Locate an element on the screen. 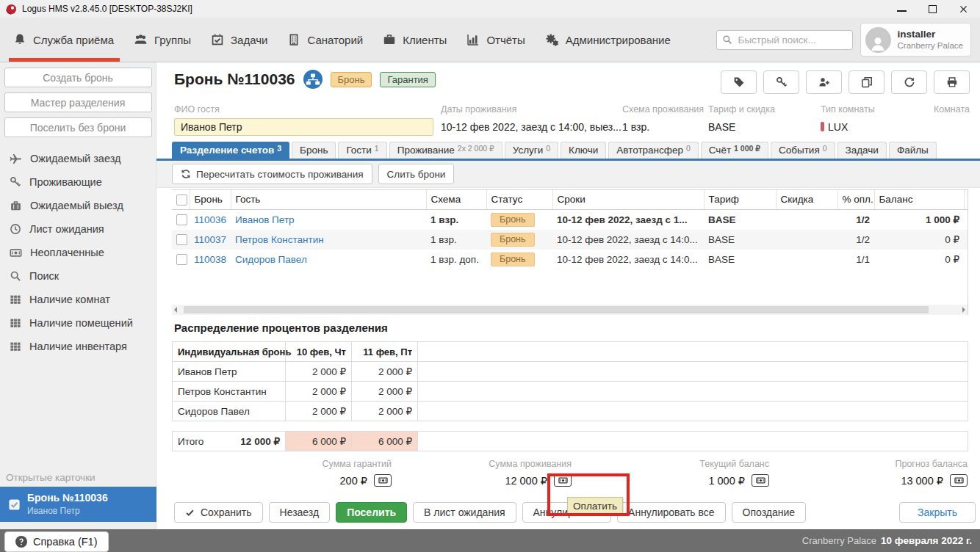 The width and height of the screenshot is (980, 552). scroll-left-arrow is located at coordinates (176, 310).